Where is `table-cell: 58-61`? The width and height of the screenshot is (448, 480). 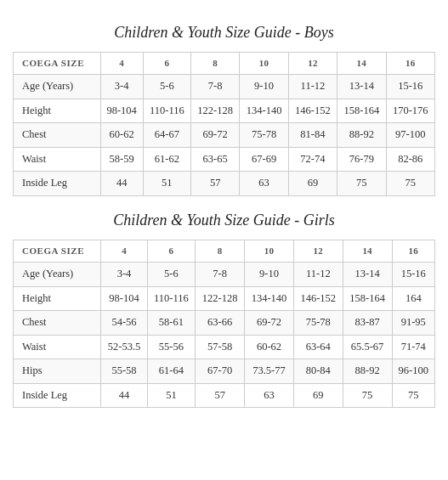 table-cell: 58-61 is located at coordinates (172, 323).